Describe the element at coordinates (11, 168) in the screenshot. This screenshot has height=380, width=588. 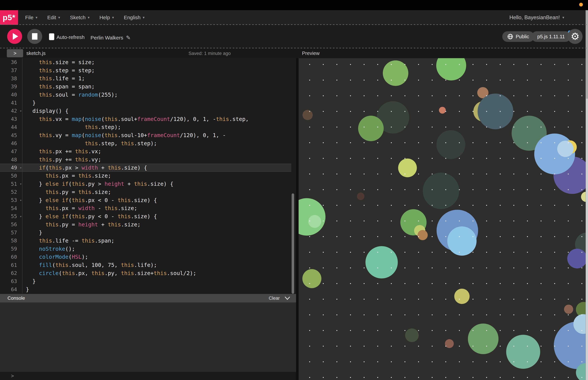
I see `line-number: 49▾` at that location.